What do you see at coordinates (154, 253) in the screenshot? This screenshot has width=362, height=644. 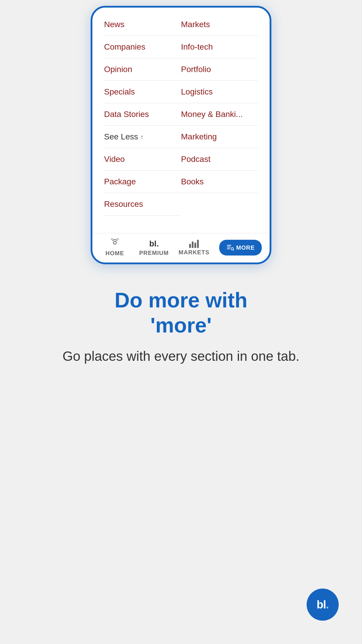 I see `premium-label: PREMIUM` at bounding box center [154, 253].